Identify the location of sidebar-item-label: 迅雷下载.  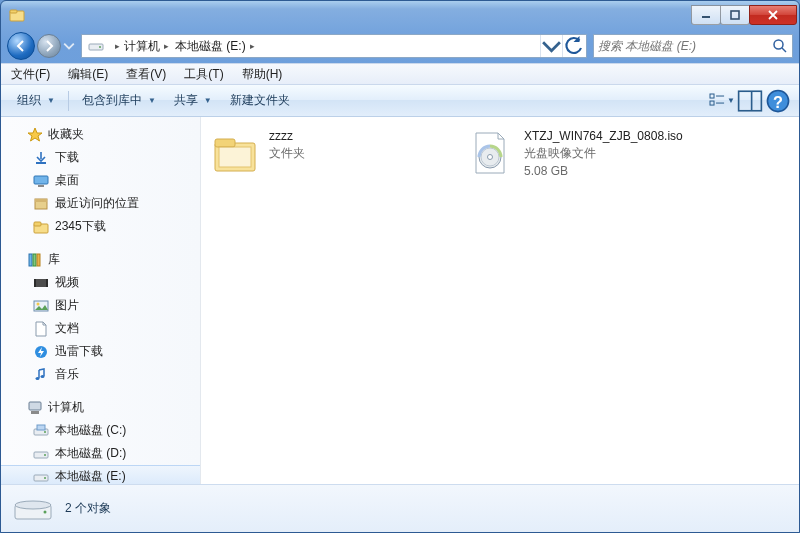
(79, 352).